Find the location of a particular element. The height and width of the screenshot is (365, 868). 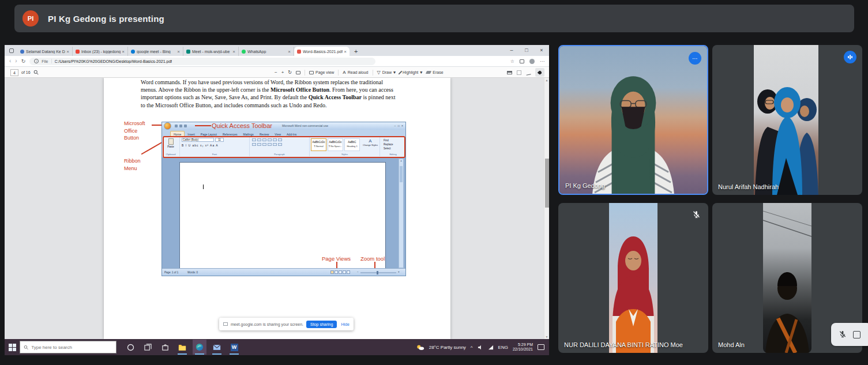

pin-icon is located at coordinates (540, 72).